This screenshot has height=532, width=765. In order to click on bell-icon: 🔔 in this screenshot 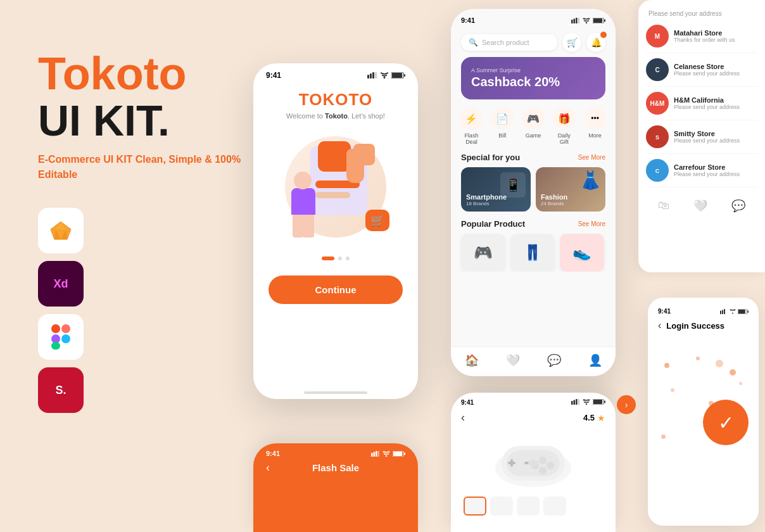, I will do `click(597, 42)`.